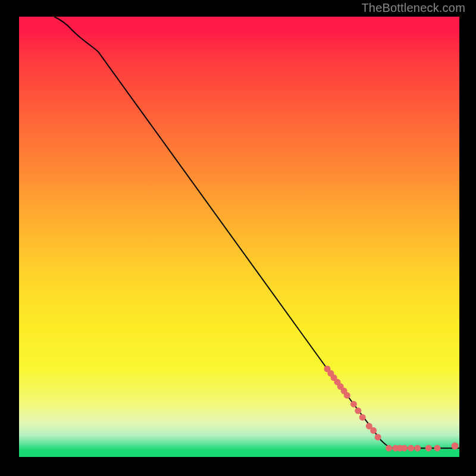  I want to click on watermark-text: TheBottleneck.com, so click(413, 8).